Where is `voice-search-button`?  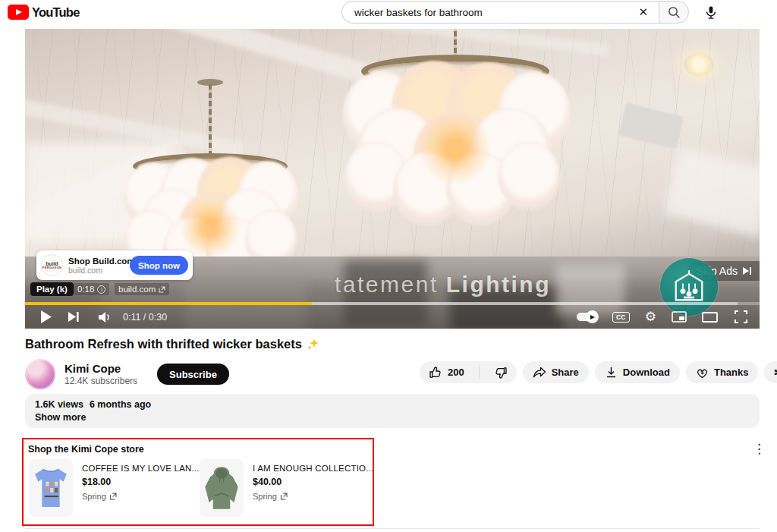 voice-search-button is located at coordinates (711, 13).